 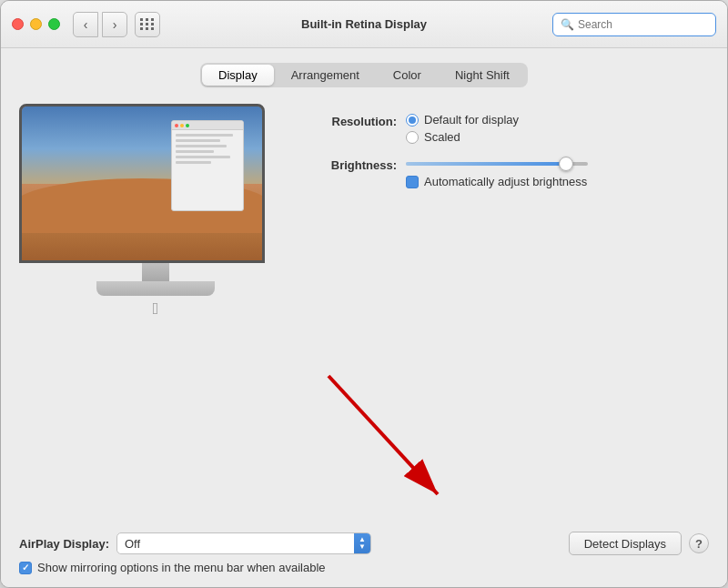 I want to click on brightness-slider-container, so click(x=497, y=164).